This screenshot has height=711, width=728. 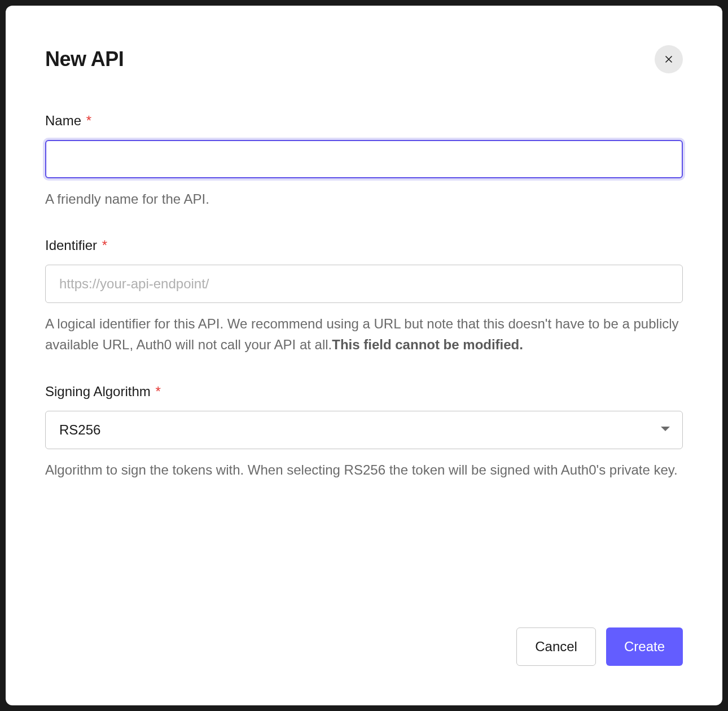 I want to click on identifier-field-group: Identifier * A logical identifier for th…, so click(x=364, y=296).